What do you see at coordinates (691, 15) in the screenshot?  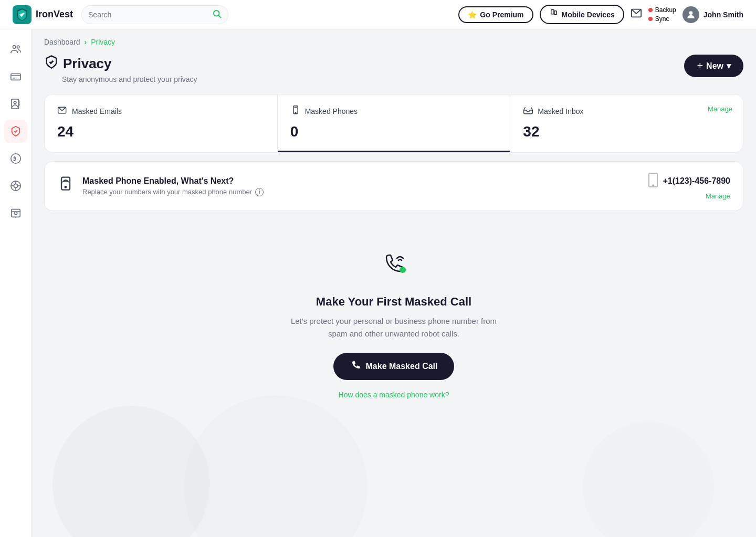 I see `avatar` at bounding box center [691, 15].